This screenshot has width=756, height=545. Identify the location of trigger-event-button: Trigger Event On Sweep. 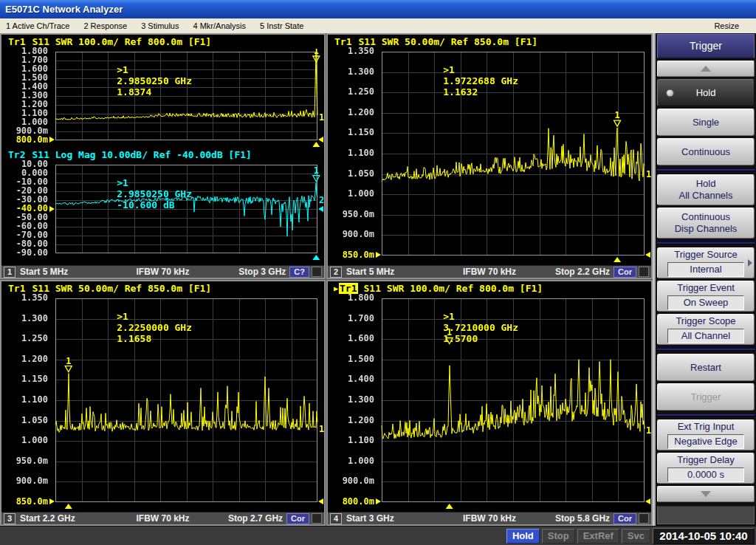
(706, 296).